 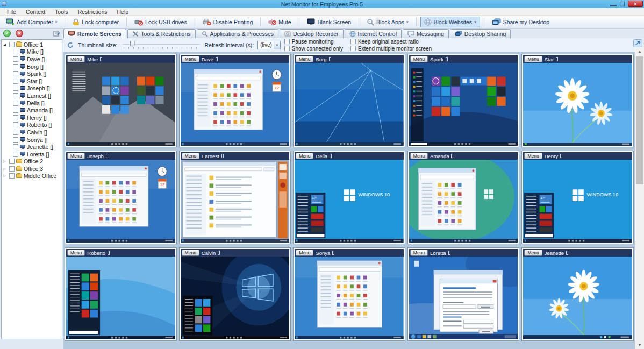 What do you see at coordinates (12, 12) in the screenshot?
I see `menu-file: File` at bounding box center [12, 12].